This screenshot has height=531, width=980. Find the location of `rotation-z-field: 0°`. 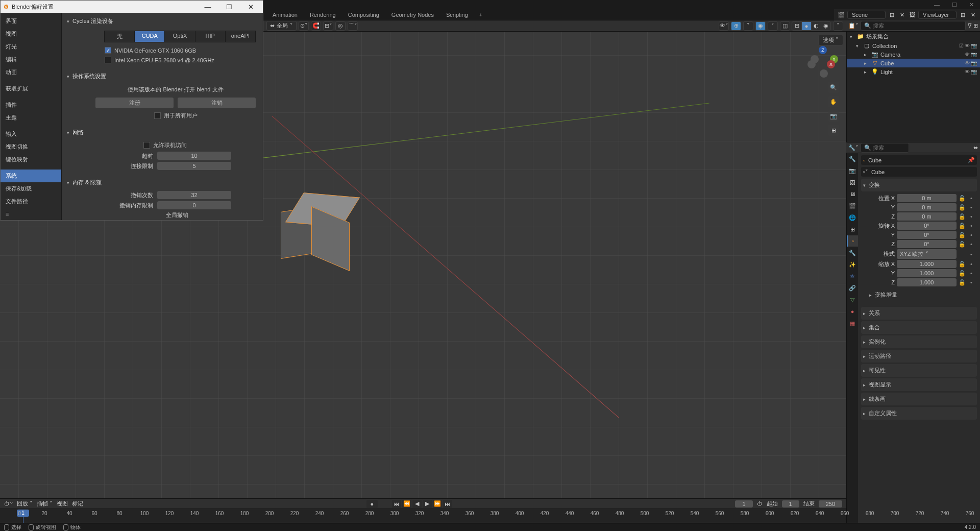

rotation-z-field: 0° is located at coordinates (927, 244).